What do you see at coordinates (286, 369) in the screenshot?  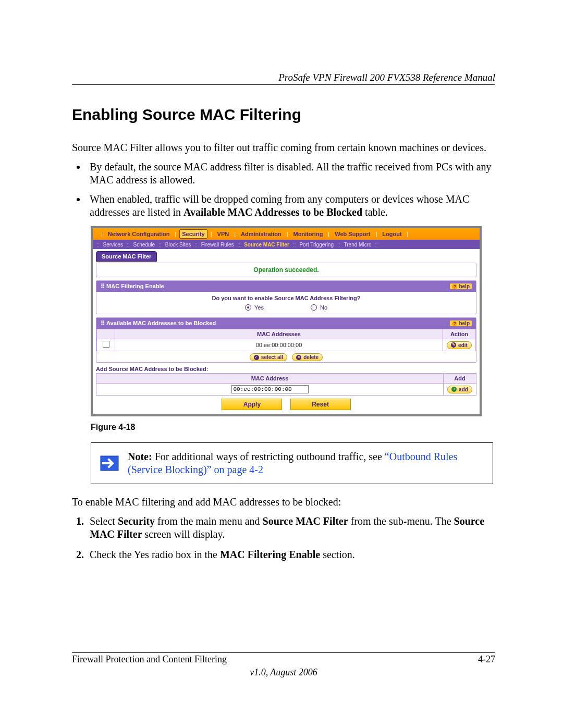 I see `add-section-title: Add Source MAC Address to be Blocked:` at bounding box center [286, 369].